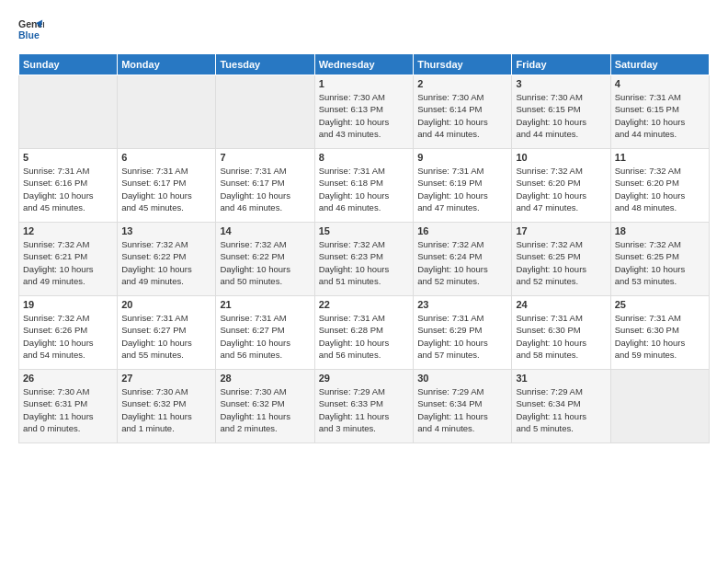 The width and height of the screenshot is (728, 563). What do you see at coordinates (167, 407) in the screenshot?
I see `calendar-cell: 27Sunrise: 7:30 AM Sunset: 6:32 PM Dayli…` at bounding box center [167, 407].